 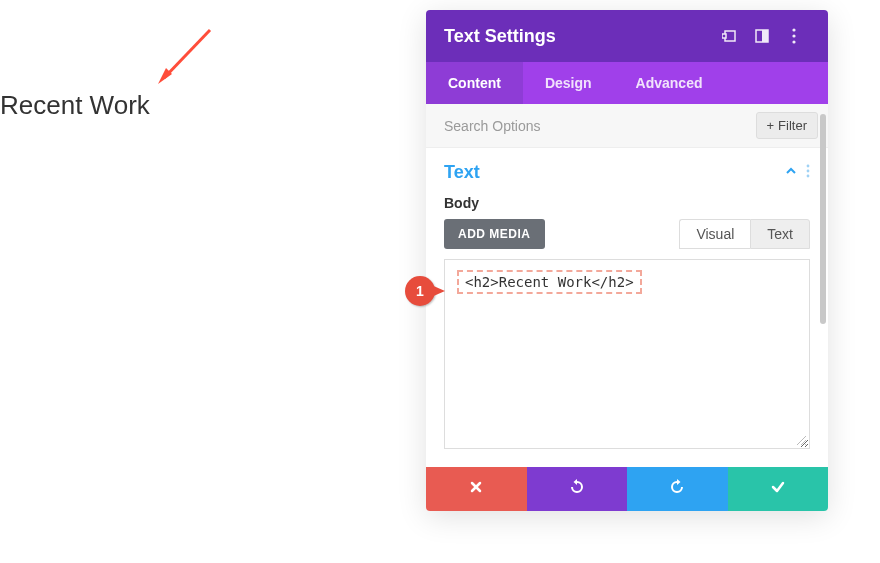 I want to click on settings-tabs: Content Design Advanced, so click(x=627, y=83).